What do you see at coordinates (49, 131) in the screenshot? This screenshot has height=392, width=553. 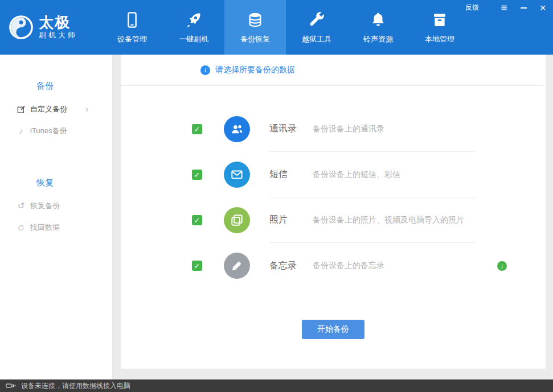 I see `sidebar-item-label: iTunes备份` at bounding box center [49, 131].